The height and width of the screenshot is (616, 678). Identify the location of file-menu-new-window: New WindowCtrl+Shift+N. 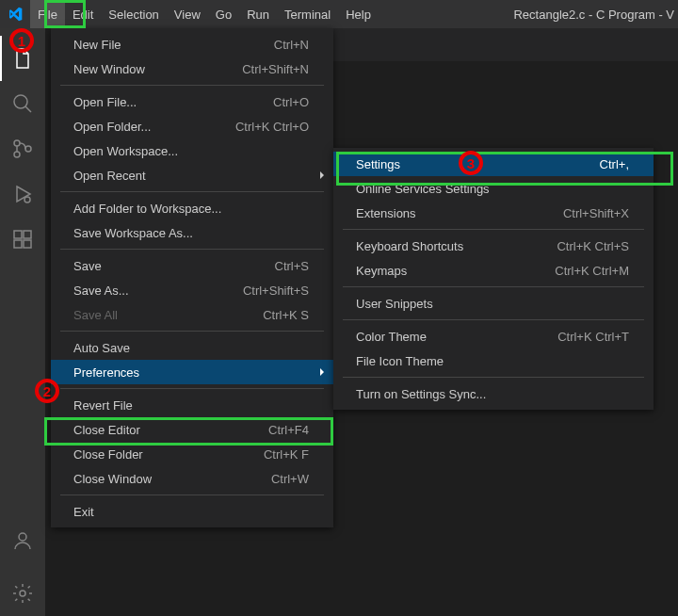
(192, 69).